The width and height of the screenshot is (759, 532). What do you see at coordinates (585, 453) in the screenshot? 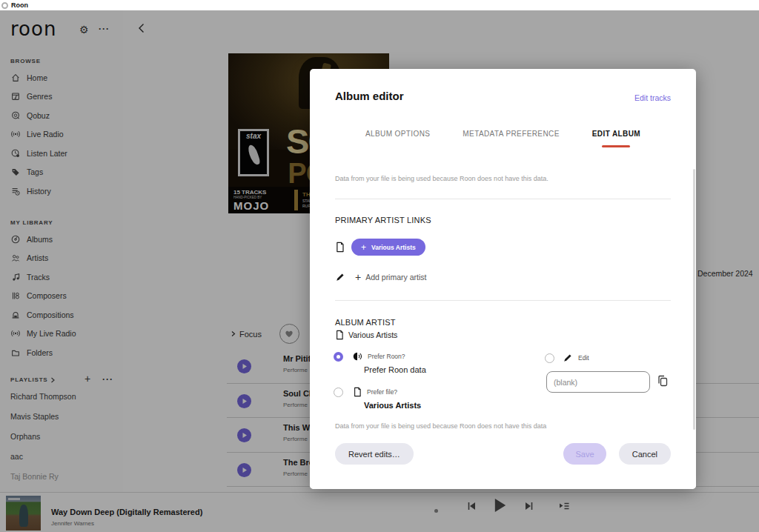
I see `save-button: Save` at bounding box center [585, 453].